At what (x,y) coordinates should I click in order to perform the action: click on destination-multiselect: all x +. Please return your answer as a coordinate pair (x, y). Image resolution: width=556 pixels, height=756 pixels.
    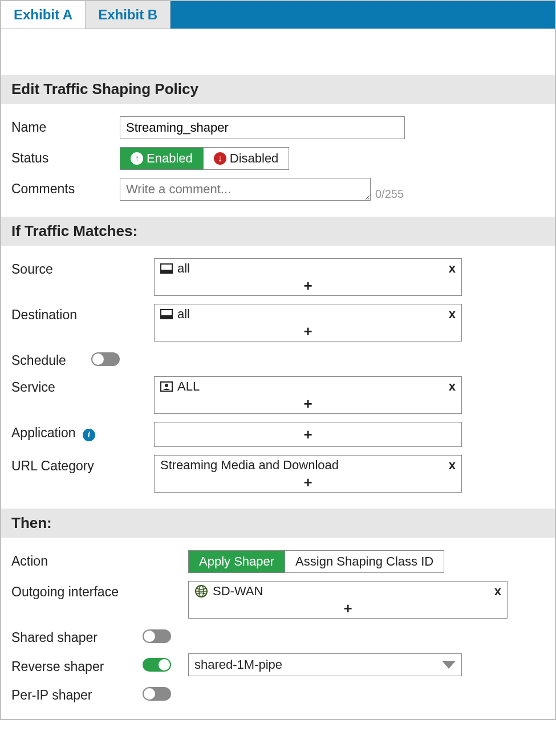
    Looking at the image, I should click on (308, 323).